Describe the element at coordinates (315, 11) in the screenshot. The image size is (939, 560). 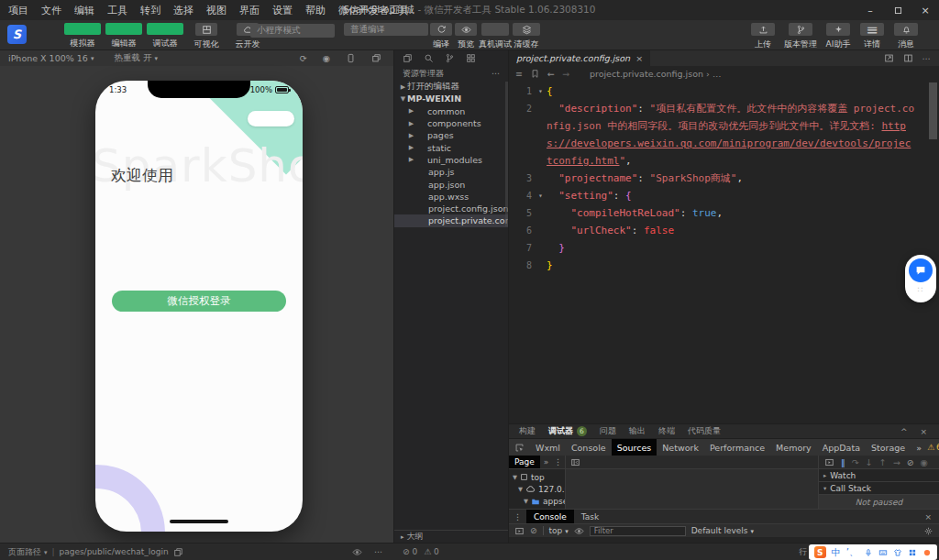
I see `menu-item-9: 帮助` at that location.